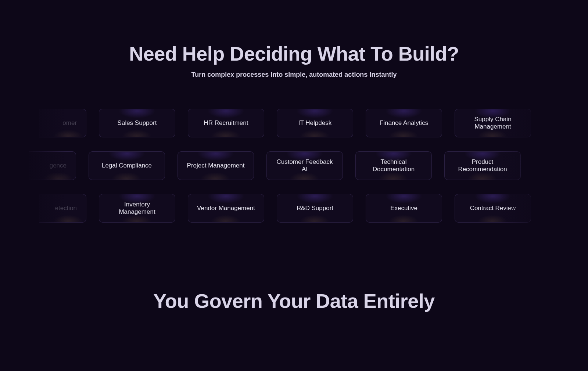 Image resolution: width=588 pixels, height=371 pixels. Describe the element at coordinates (127, 166) in the screenshot. I see `card-legal-compliance: Legal Compliance` at that location.